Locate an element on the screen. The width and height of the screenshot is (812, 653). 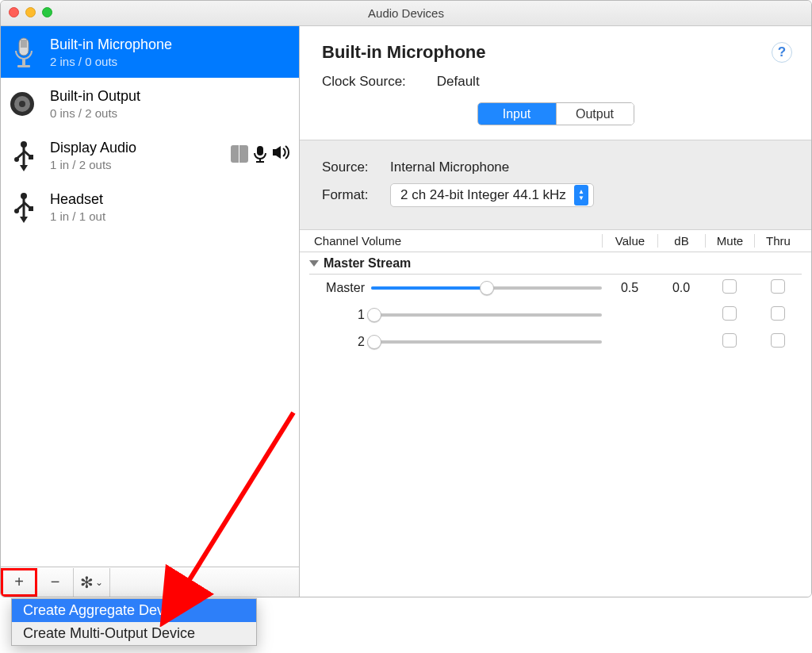
device-io: 1 in / 1 out is located at coordinates (170, 216).